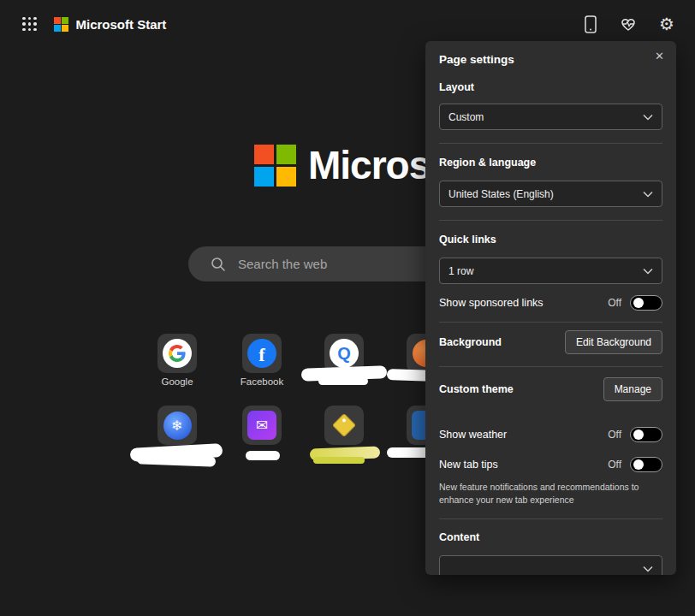  I want to click on google-icon, so click(177, 353).